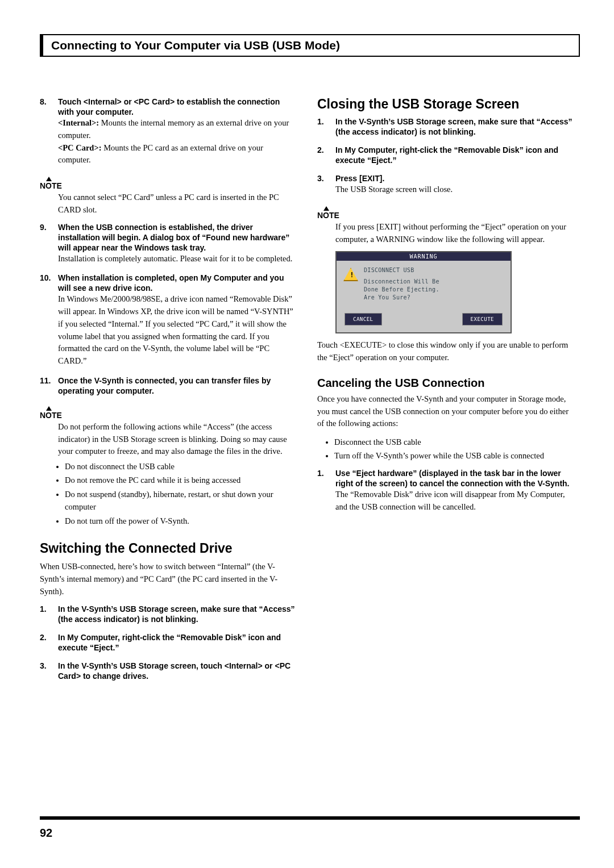 Image resolution: width=614 pixels, height=868 pixels. Describe the element at coordinates (168, 320) in the screenshot. I see `step-10: 10. When installation is completed, open…` at that location.